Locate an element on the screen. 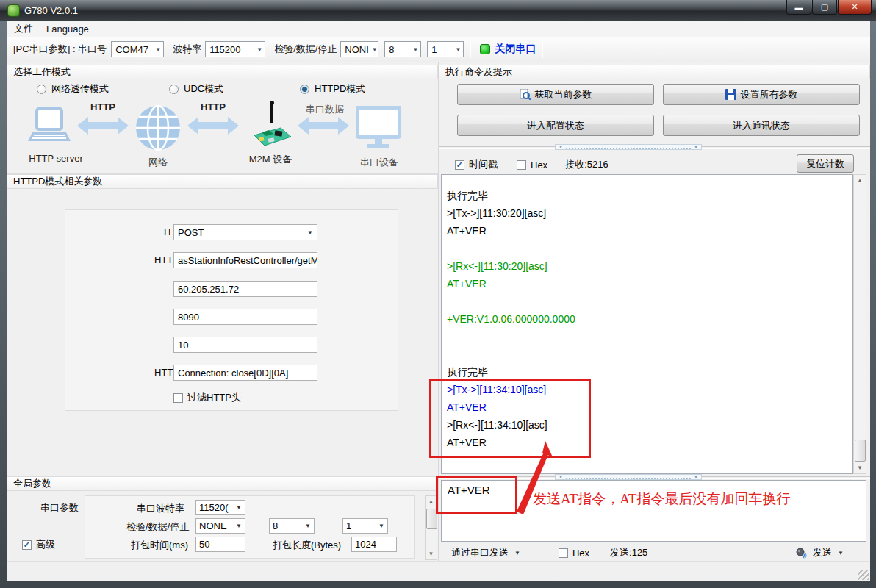 The height and width of the screenshot is (588, 876). http-server-icon is located at coordinates (49, 129).